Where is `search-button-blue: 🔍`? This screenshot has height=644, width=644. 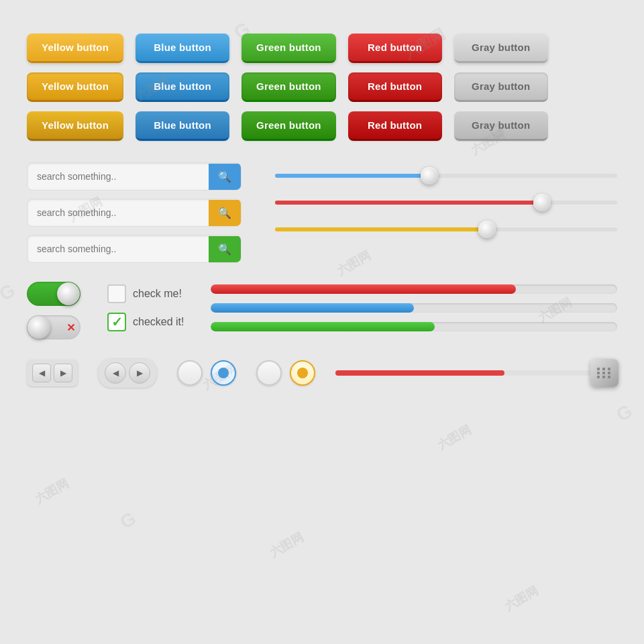
search-button-blue: 🔍 is located at coordinates (225, 177).